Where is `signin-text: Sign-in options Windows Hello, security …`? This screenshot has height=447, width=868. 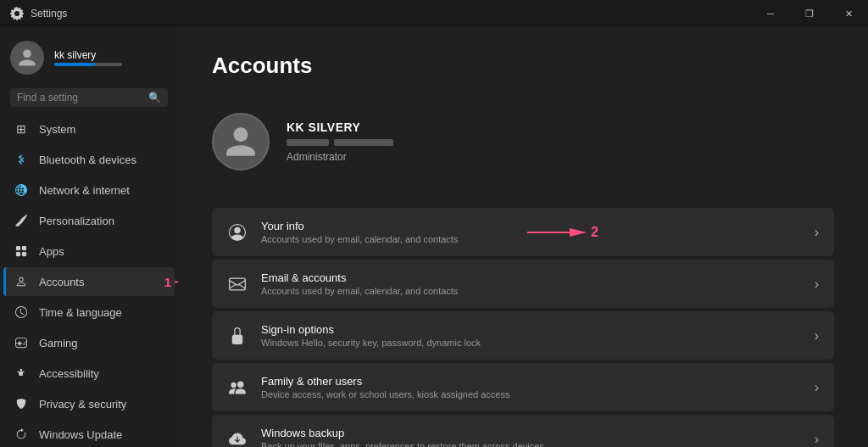 signin-text: Sign-in options Windows Hello, security … is located at coordinates (531, 336).